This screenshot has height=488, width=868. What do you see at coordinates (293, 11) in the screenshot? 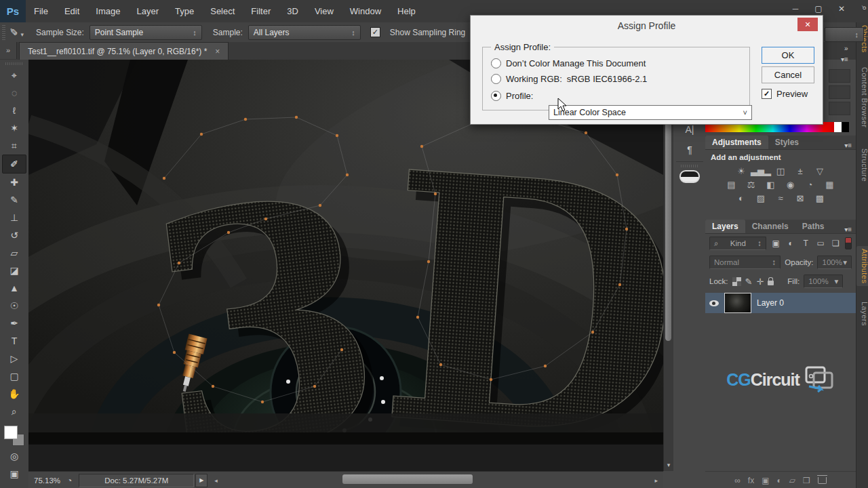
I see `menu-3d: 3D` at bounding box center [293, 11].